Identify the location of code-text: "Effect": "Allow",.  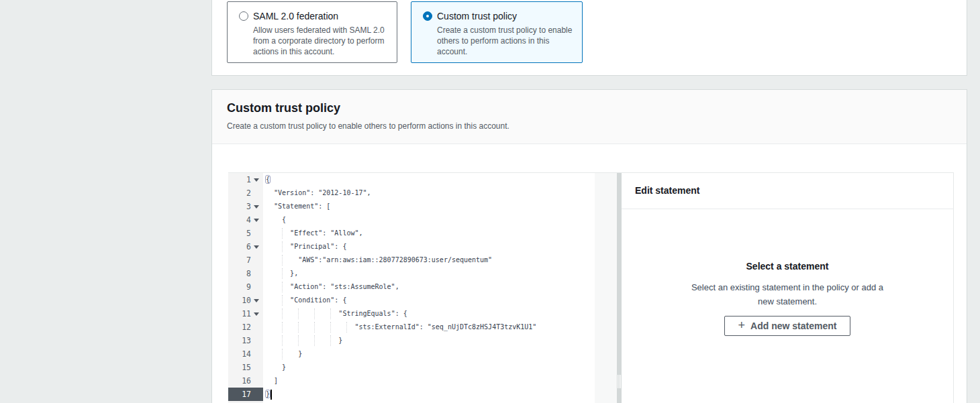
(326, 233).